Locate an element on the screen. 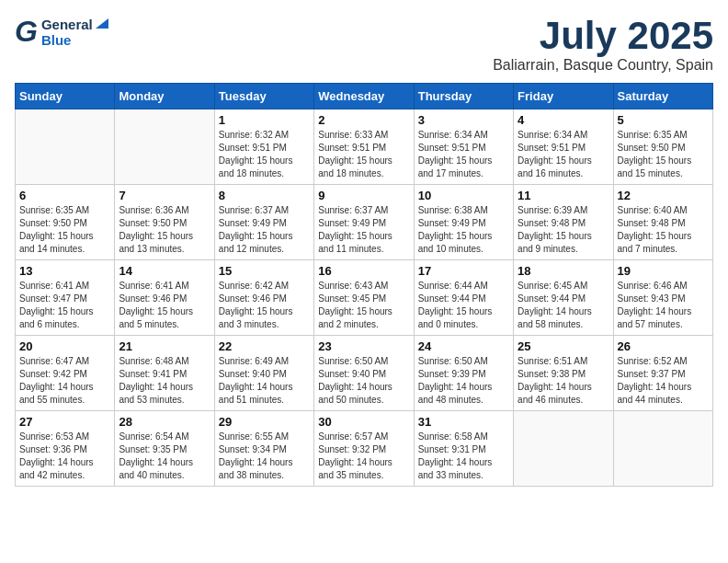 The height and width of the screenshot is (563, 728). calendar-cell: 16Sunrise: 6:43 AMSunset: 9:45 PMDayligh… is located at coordinates (364, 298).